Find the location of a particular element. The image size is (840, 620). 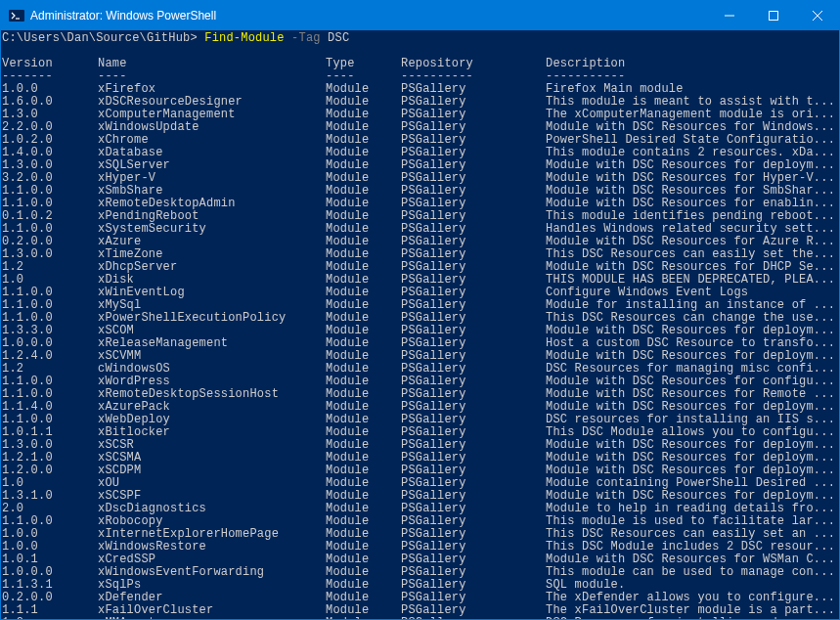

table-row: 1.1.3.1xSqlPsModulePSGallerySQL module. is located at coordinates (420, 585).